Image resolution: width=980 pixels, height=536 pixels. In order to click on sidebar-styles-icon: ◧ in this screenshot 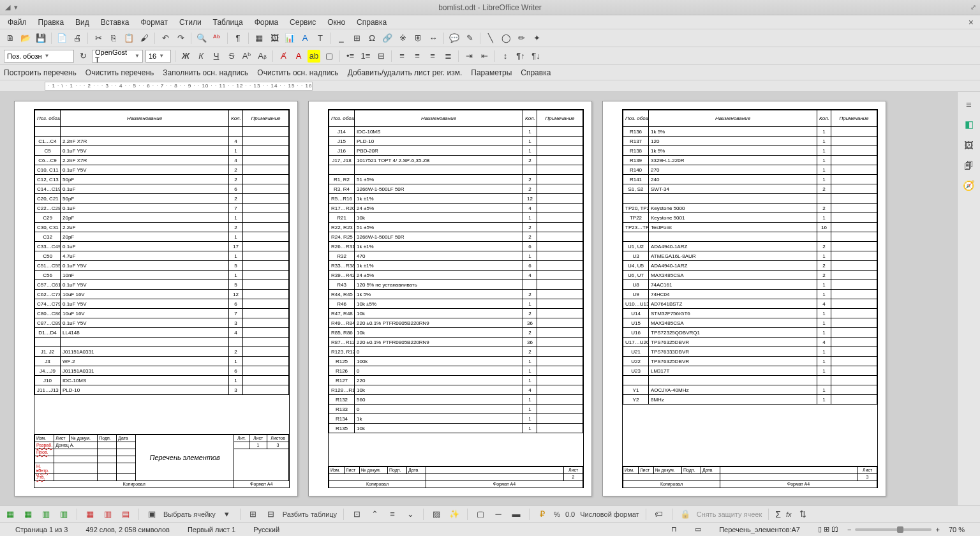, I will do `click(969, 124)`.